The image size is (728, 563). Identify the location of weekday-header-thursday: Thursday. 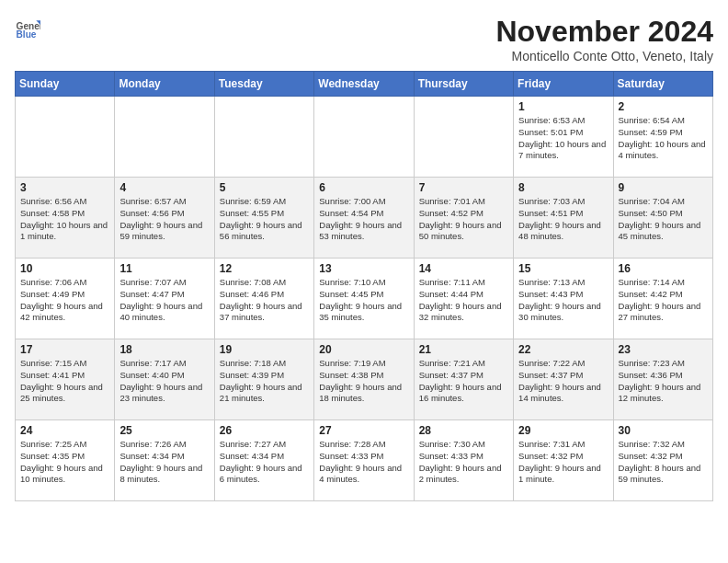
(463, 85).